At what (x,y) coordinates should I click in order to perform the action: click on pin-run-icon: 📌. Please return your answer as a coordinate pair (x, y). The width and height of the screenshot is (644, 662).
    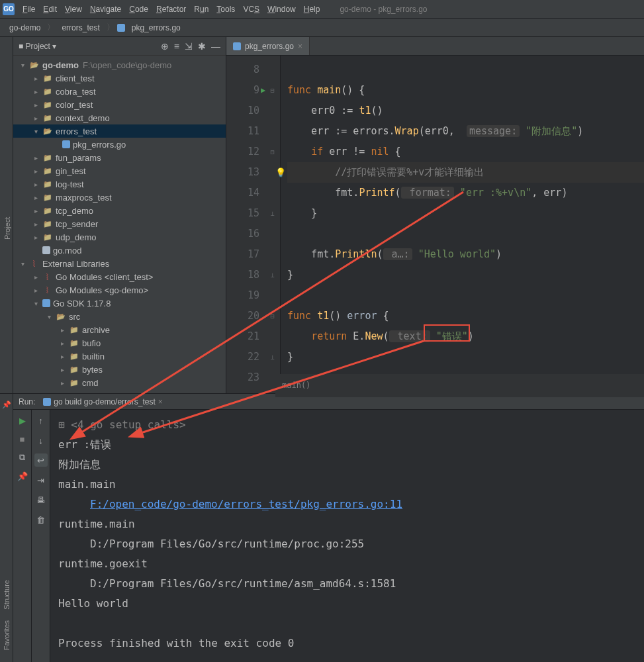
    Looking at the image, I should click on (23, 476).